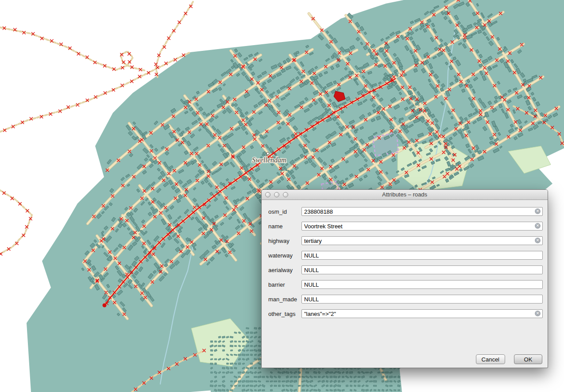  I want to click on field-row-highway: highway ✕, so click(406, 241).